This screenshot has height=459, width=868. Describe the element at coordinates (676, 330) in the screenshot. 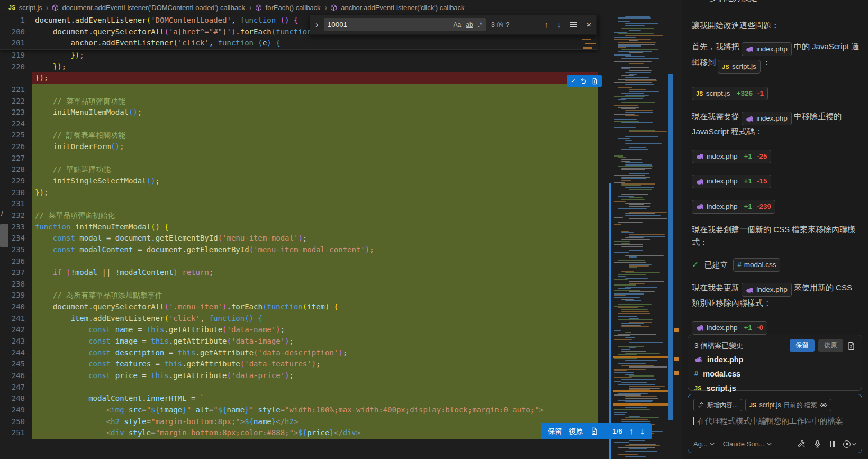

I see `overview-ruler-match` at that location.